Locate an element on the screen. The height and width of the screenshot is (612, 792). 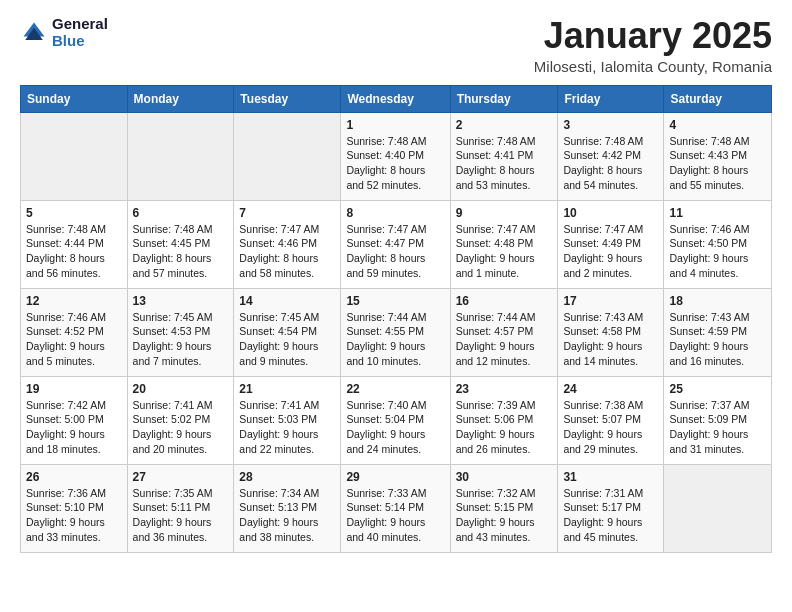
sunrise-label: Sunrise: 7:35 AM is located at coordinates (173, 493).